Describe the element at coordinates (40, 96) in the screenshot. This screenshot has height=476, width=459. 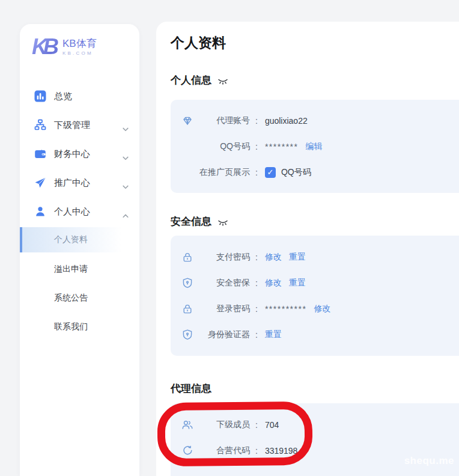
I see `bar-chart-icon` at that location.